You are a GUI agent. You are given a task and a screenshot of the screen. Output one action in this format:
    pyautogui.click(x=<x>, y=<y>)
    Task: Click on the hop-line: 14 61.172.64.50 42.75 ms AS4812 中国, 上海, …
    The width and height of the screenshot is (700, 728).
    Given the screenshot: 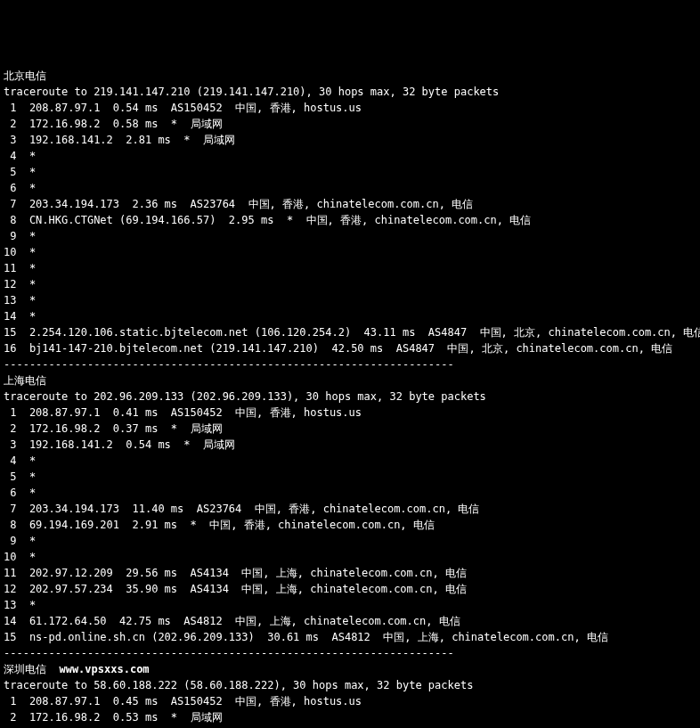 What is the action you would take?
    pyautogui.click(x=350, y=621)
    